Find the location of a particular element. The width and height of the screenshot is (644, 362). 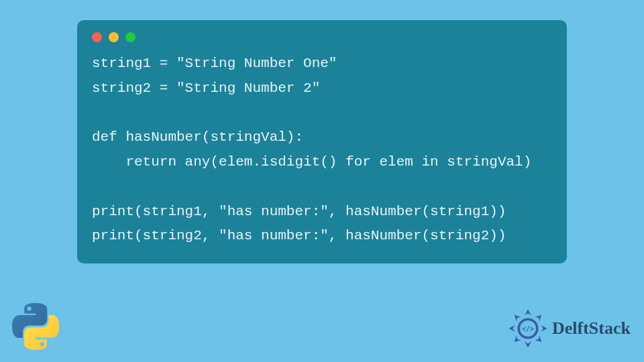

minimize-dot-icon is located at coordinates (114, 38).